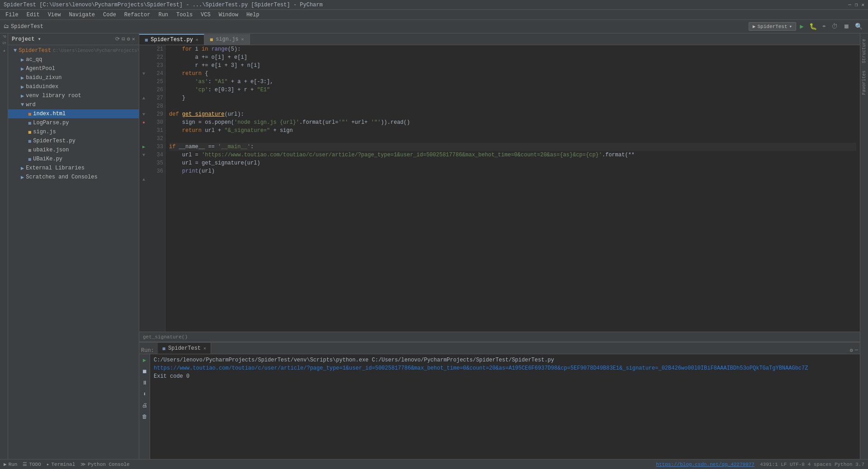  Describe the element at coordinates (184, 15) in the screenshot. I see `menu-tools: Tools` at that location.